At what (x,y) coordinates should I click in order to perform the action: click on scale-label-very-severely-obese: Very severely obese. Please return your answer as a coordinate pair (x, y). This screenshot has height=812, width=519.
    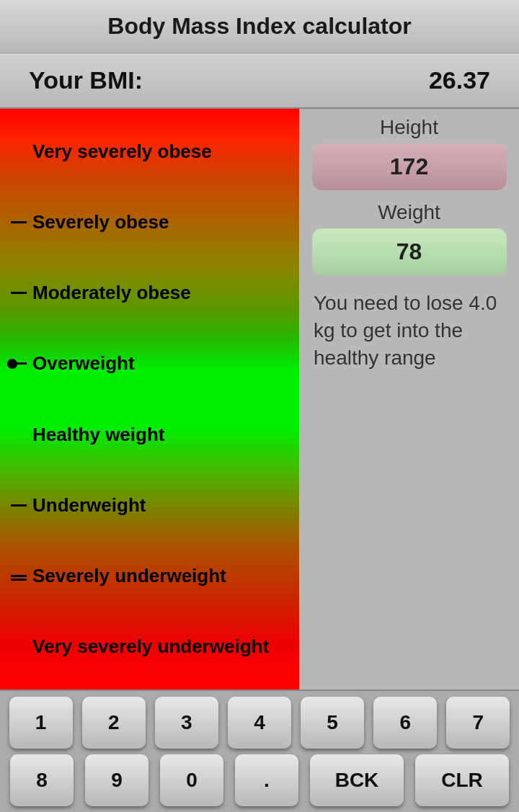
    Looking at the image, I should click on (123, 151).